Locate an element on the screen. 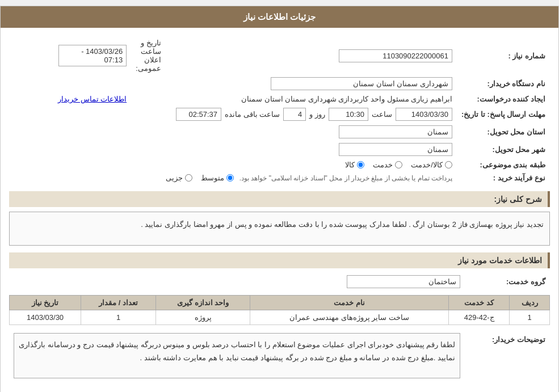 The width and height of the screenshot is (559, 392). city-label: شهر محل تحویل: is located at coordinates (503, 150).